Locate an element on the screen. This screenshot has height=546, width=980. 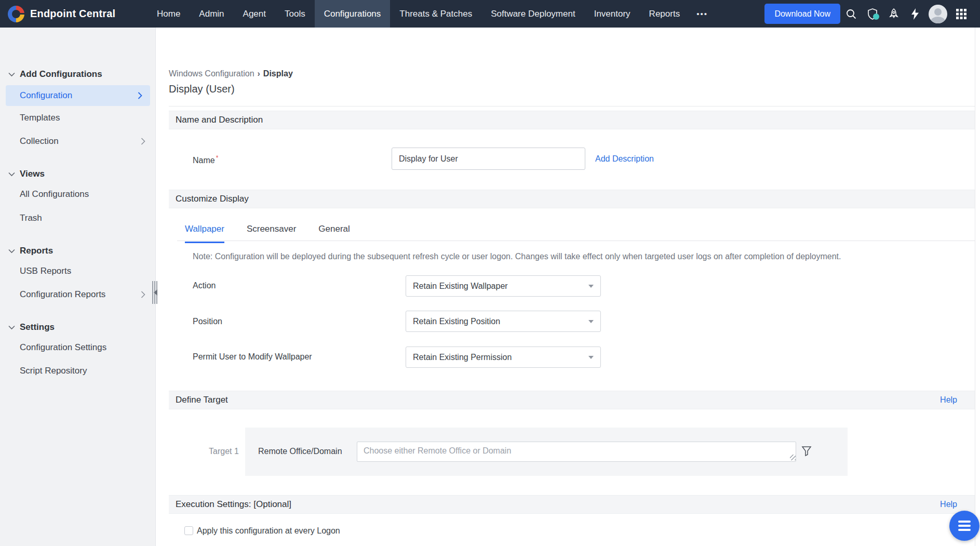
breadcrumb: Windows Configuration › Display is located at coordinates (231, 74).